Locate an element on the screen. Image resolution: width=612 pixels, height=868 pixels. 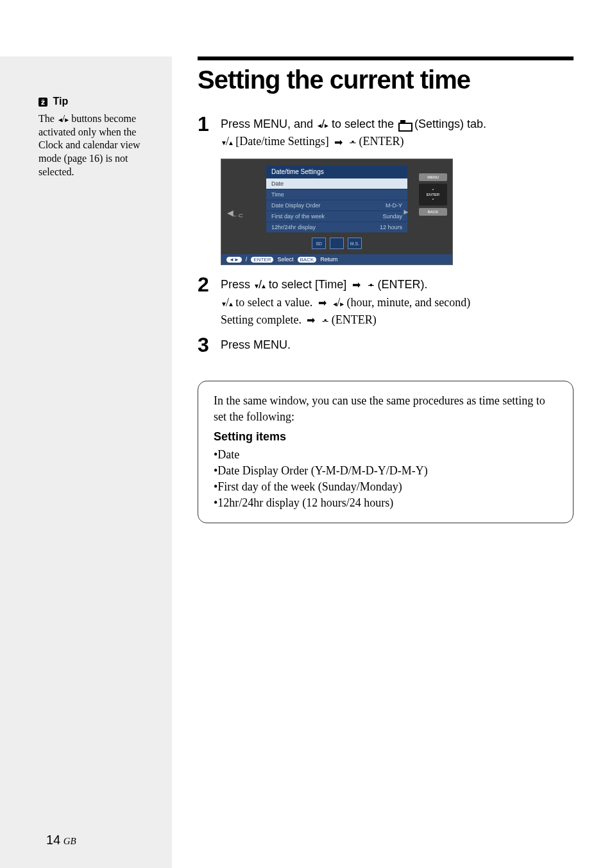
info-item: •First day of the week (Sunday/Monday) is located at coordinates (386, 487).